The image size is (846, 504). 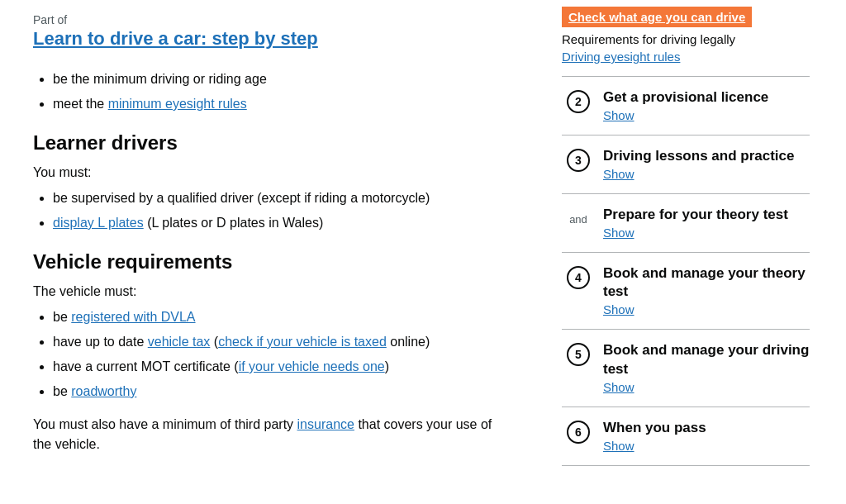 What do you see at coordinates (273, 354) in the screenshot?
I see `vehicle-bullet-list: be registered with DVLA have up to date …` at bounding box center [273, 354].